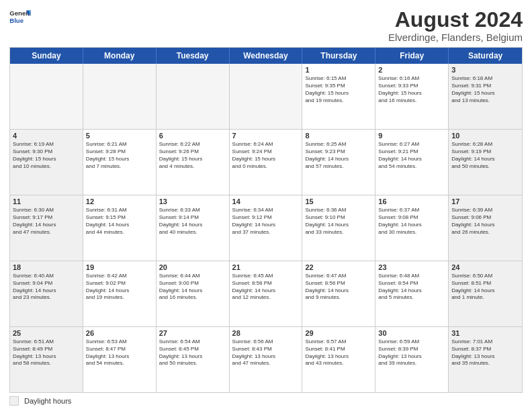  I want to click on calendar-day-2: 2Sunrise: 6:16 AM Sunset: 9:33 PM Daylig…, so click(412, 97).